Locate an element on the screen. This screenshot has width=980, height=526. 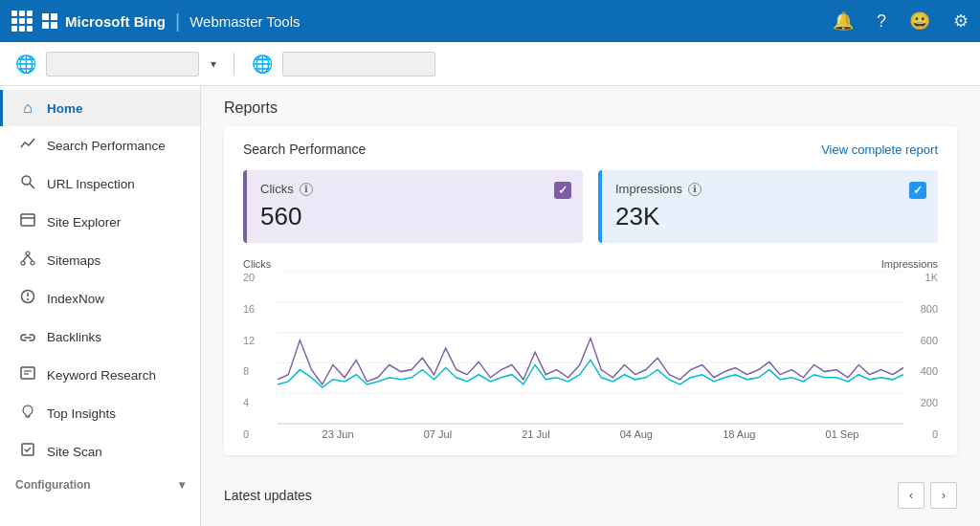
chart-impressions-label: Impressions is located at coordinates (909, 264).